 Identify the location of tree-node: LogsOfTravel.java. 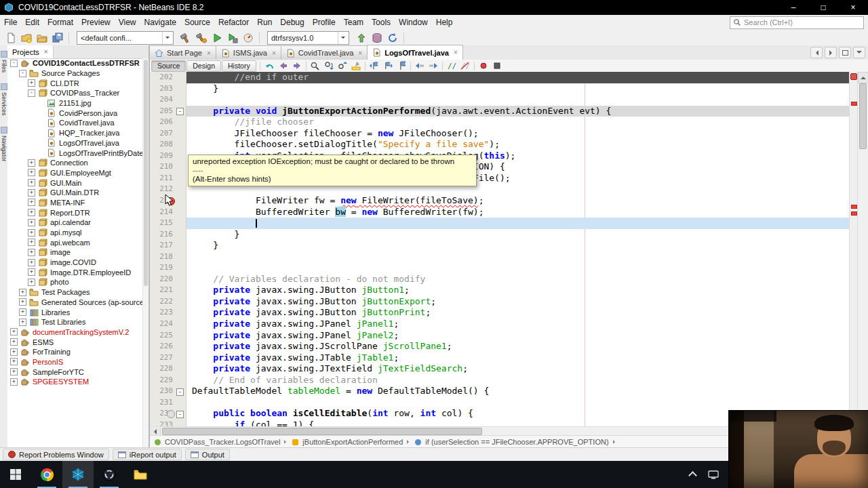
(75, 144).